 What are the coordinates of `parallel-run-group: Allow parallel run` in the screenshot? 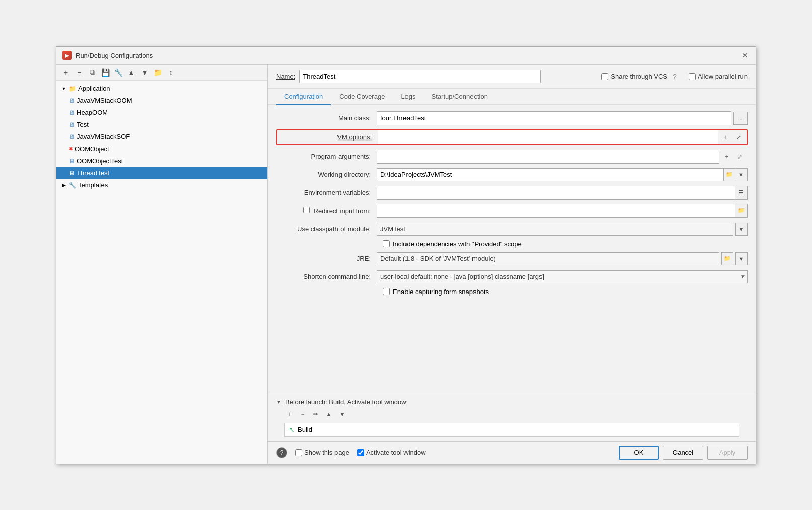 It's located at (718, 77).